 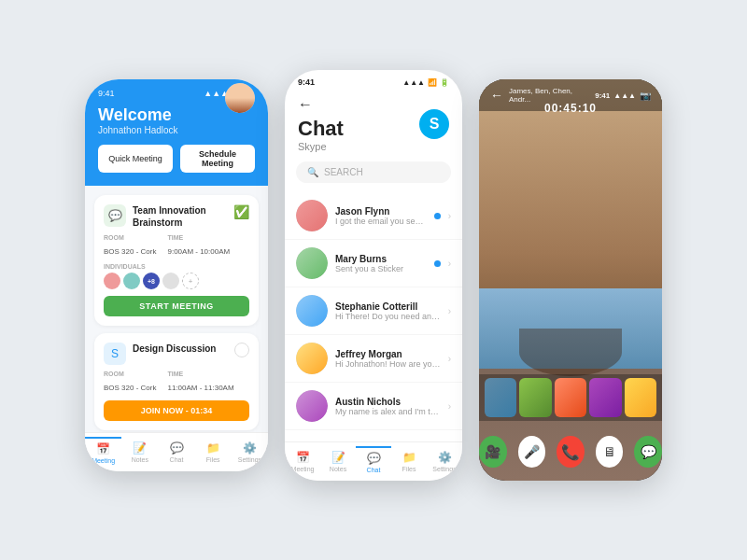 What do you see at coordinates (176, 246) in the screenshot?
I see `meeting-meta-1: ROOM BOS 320 - Cork TIME 9:00AM - 10:00A…` at bounding box center [176, 246].